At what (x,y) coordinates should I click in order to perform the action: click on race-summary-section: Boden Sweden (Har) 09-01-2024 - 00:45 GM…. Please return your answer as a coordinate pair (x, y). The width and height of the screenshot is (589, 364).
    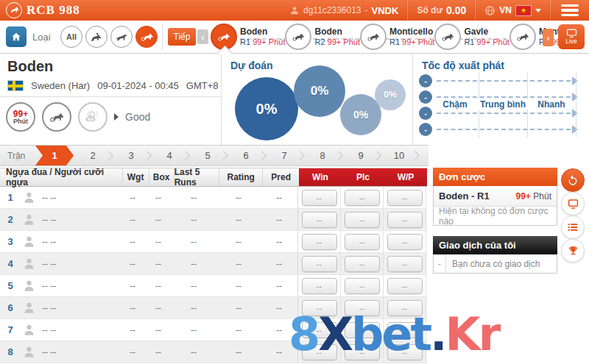
    Looking at the image, I should click on (110, 100).